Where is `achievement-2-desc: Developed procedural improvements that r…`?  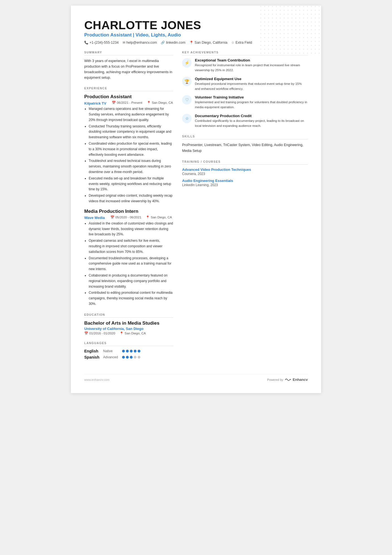 achievement-2-desc: Developed procedural improvements that r… is located at coordinates (251, 87).